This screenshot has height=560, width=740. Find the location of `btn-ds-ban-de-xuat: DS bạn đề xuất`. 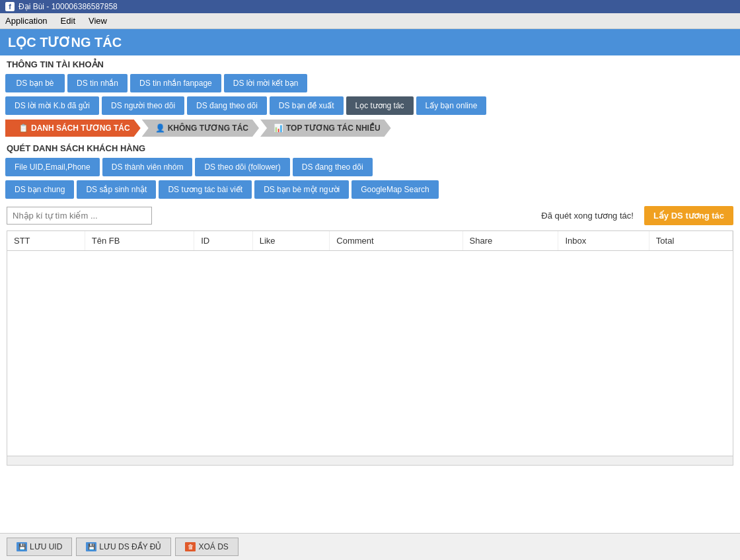

btn-ds-ban-de-xuat: DS bạn đề xuất is located at coordinates (307, 106).